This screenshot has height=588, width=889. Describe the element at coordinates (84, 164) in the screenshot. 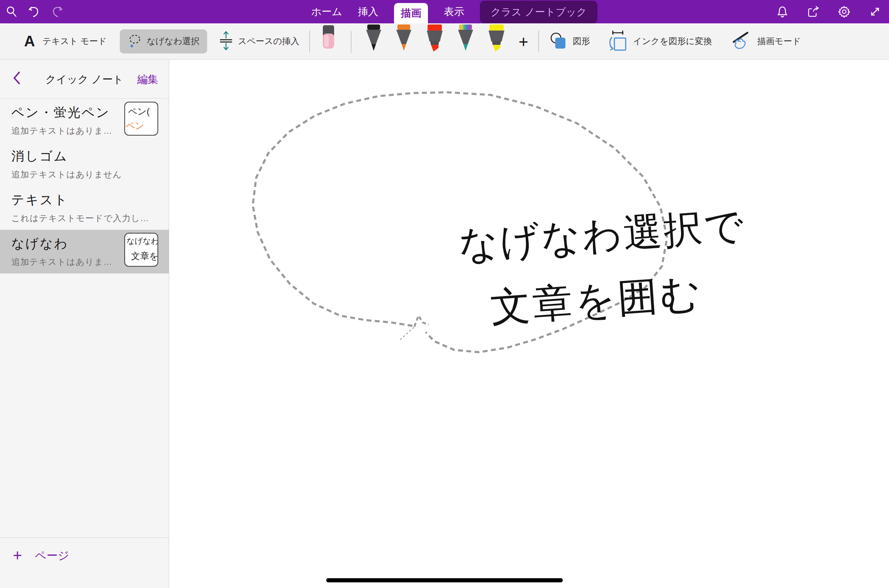

I see `page-list-item: 消しゴム 追加テキストはありません` at that location.